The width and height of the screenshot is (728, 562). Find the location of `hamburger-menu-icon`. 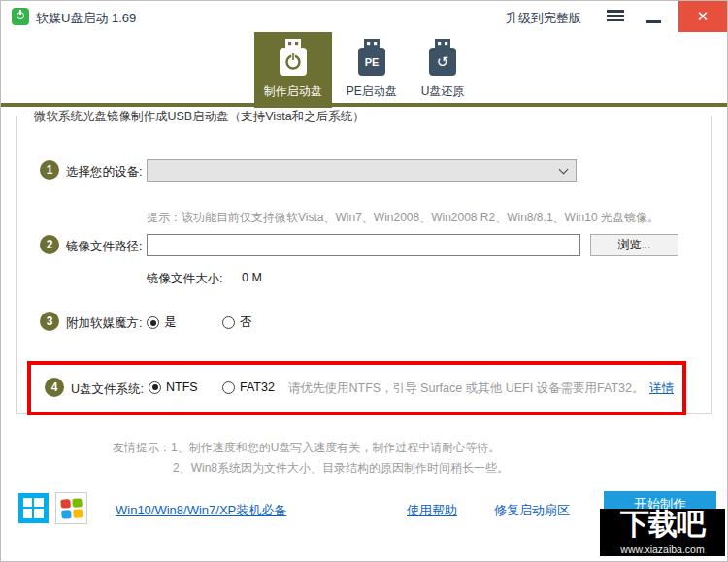

hamburger-menu-icon is located at coordinates (615, 17).